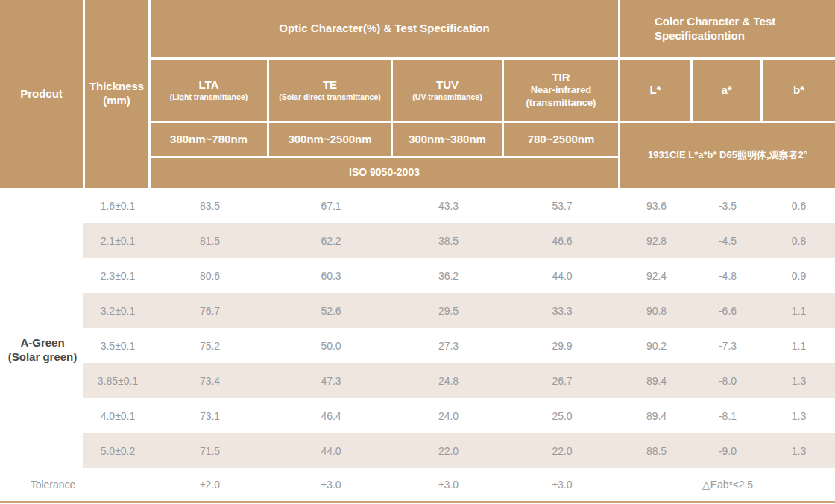 Image resolution: width=835 pixels, height=504 pixels. Describe the element at coordinates (447, 139) in the screenshot. I see `range-tuv: 300nm~380nm` at that location.